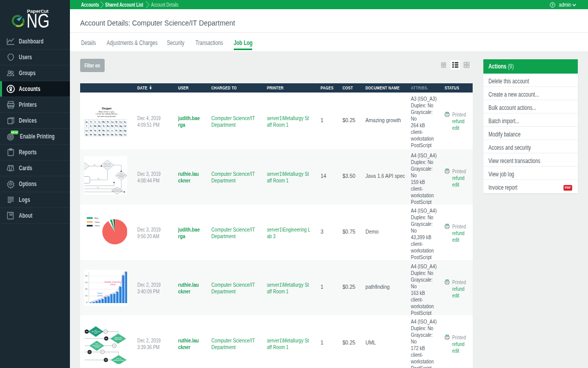  What do you see at coordinates (120, 126) in the screenshot?
I see `svg-text: Ag` at bounding box center [120, 126].